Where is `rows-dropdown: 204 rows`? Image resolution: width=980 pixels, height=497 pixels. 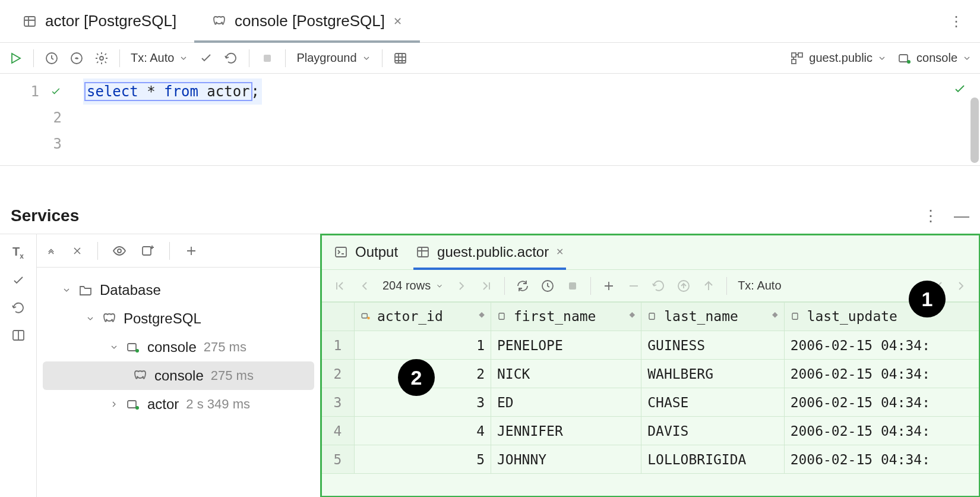 rows-dropdown: 204 rows is located at coordinates (413, 285).